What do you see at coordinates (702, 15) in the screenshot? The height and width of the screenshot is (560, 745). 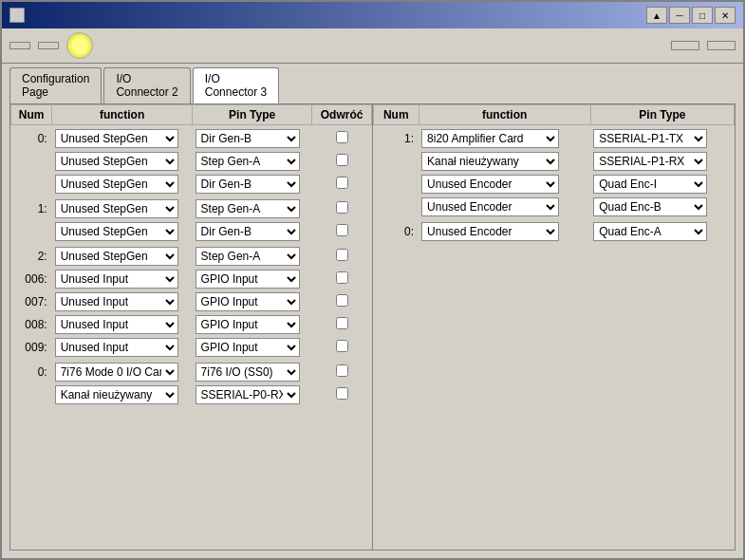 I see `maximize-button: □` at bounding box center [702, 15].